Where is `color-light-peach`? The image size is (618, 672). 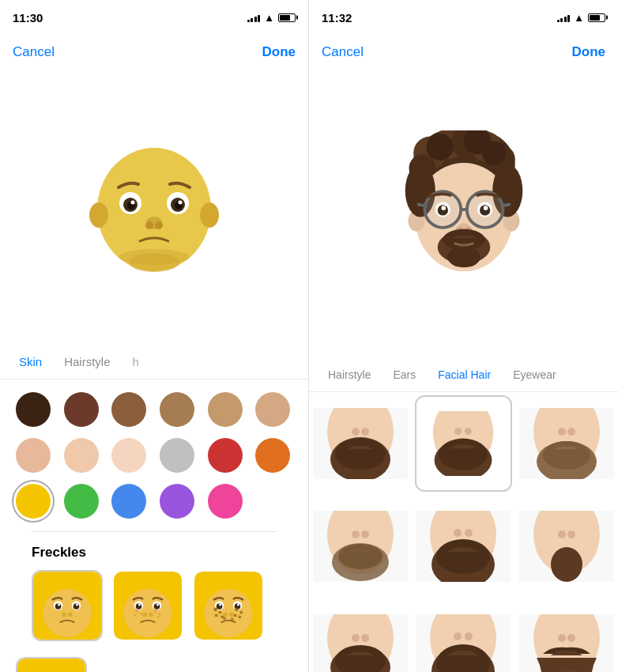
color-light-peach is located at coordinates (81, 455).